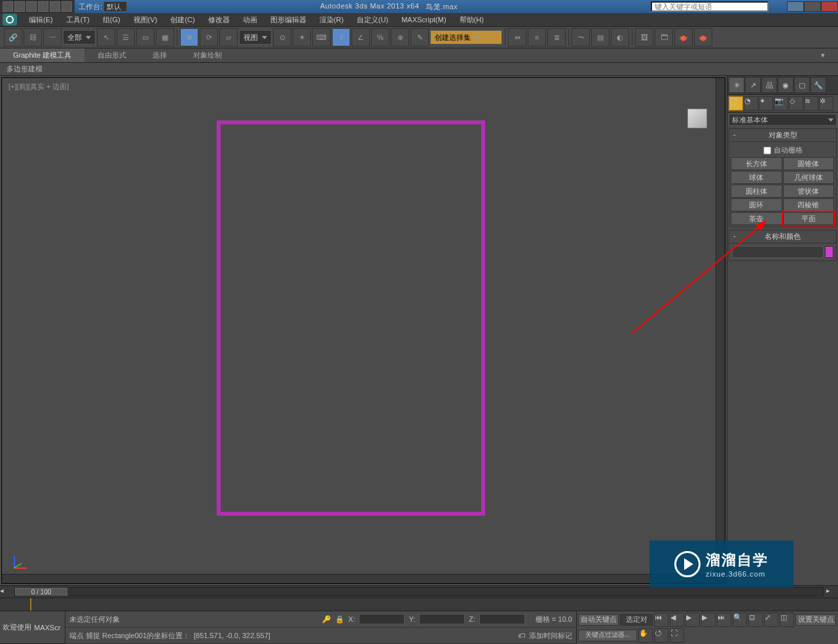 The image size is (838, 644). Describe the element at coordinates (812, 7) in the screenshot. I see `window-restore-button` at that location.